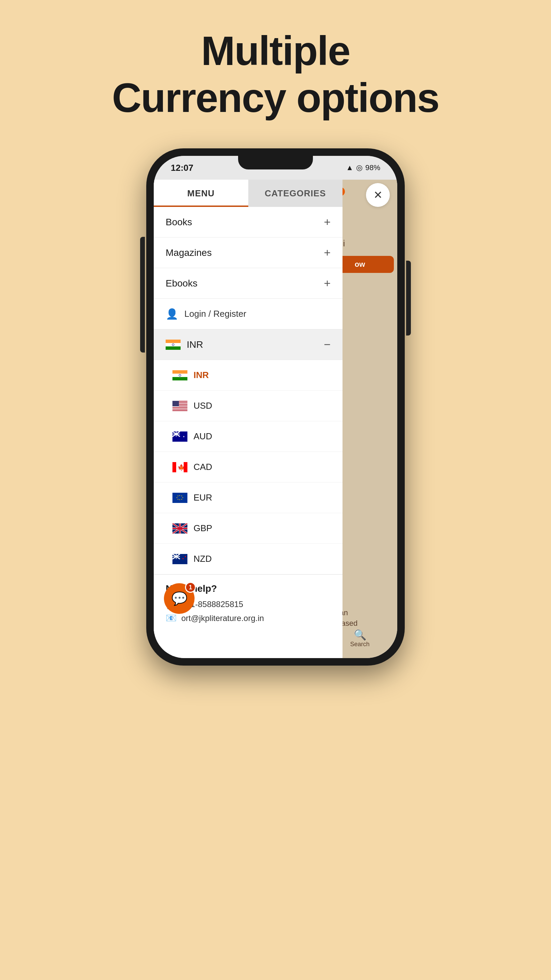 The width and height of the screenshot is (551, 980). Describe the element at coordinates (180, 467) in the screenshot. I see `canada-flag-icon: 🍁` at that location.